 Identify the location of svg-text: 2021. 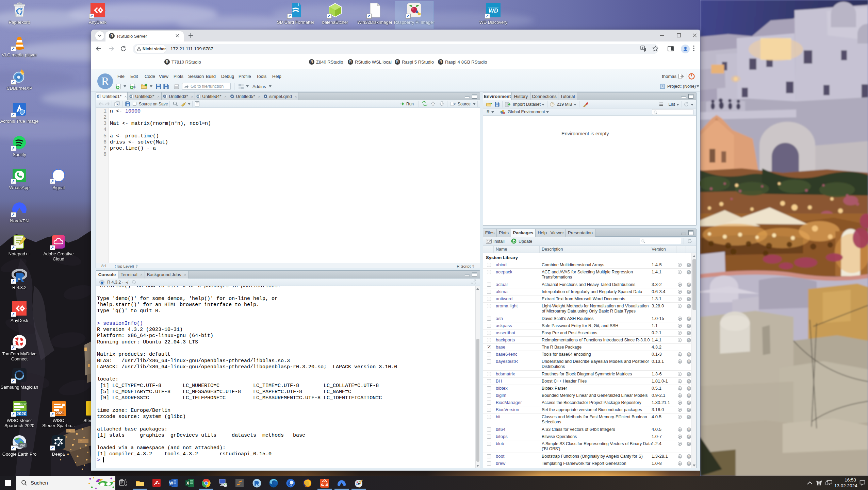
(60, 413).